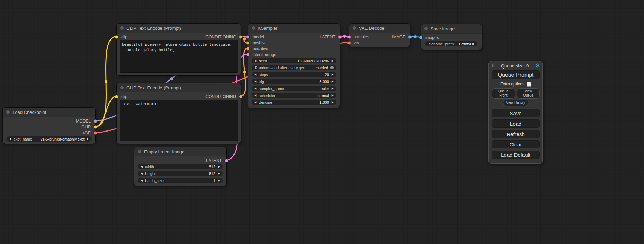 Image resolution: width=644 pixels, height=244 pixels. What do you see at coordinates (179, 56) in the screenshot?
I see `prompt-textarea: beautiful scenery nature glass bottle la…` at bounding box center [179, 56].